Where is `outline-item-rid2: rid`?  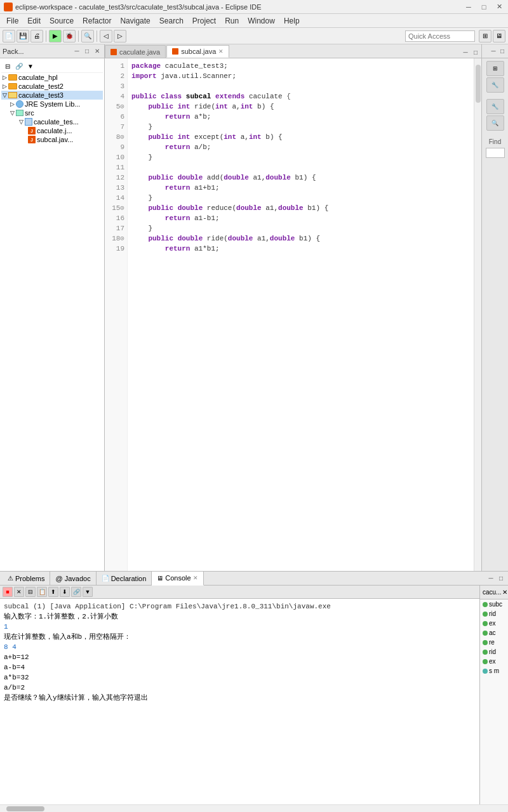 outline-item-rid2: rid is located at coordinates (494, 652).